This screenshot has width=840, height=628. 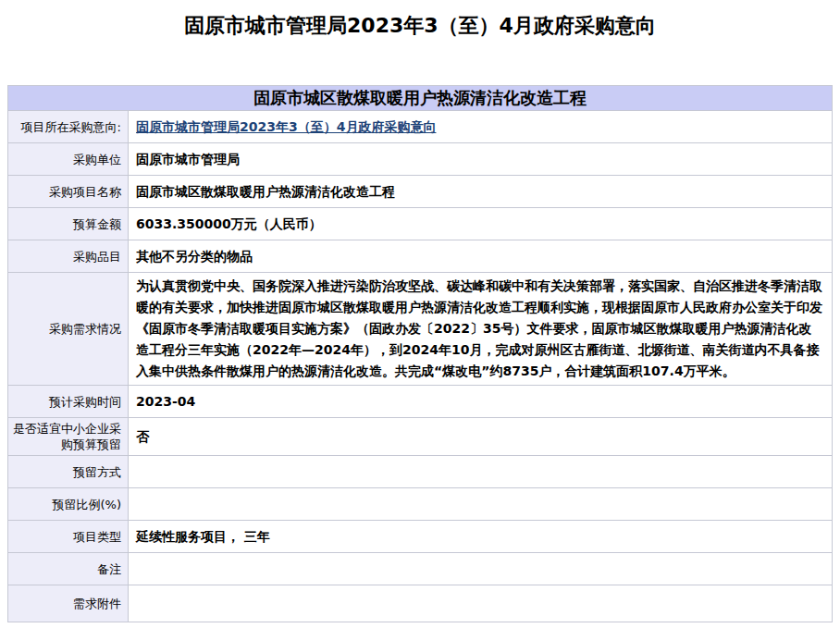 I want to click on page-title: 固原市城市管理局2023年3（至）4月政府采购意向, so click(x=420, y=26).